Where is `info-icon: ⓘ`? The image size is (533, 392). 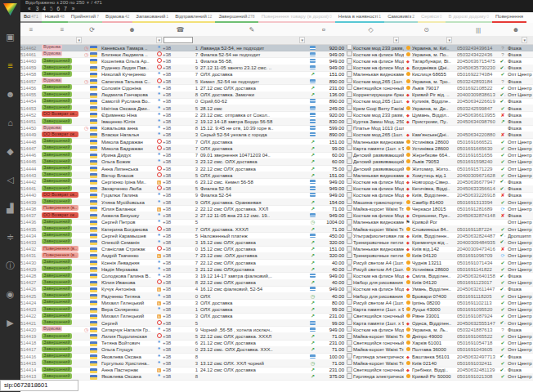 info-icon: ⓘ is located at coordinates (10, 265).